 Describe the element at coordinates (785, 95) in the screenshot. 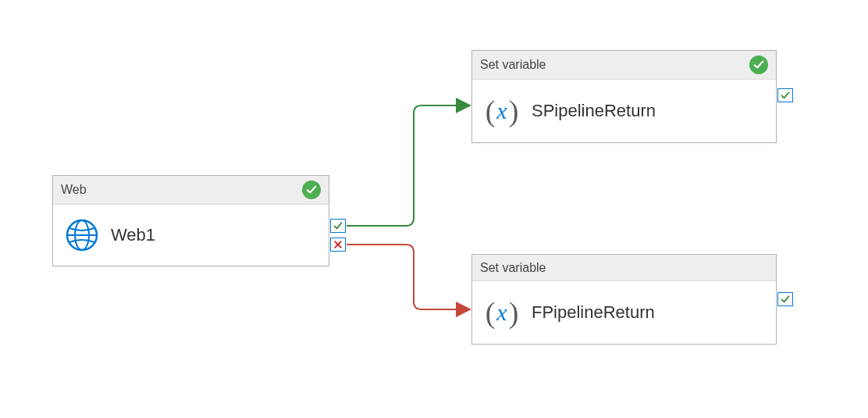

I see `setvar1-success-port` at that location.